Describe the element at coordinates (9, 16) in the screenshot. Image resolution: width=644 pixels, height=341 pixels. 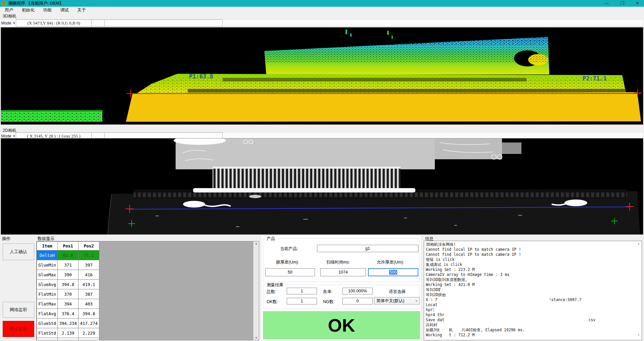
I see `camera-3d-label: 3D相机` at that location.